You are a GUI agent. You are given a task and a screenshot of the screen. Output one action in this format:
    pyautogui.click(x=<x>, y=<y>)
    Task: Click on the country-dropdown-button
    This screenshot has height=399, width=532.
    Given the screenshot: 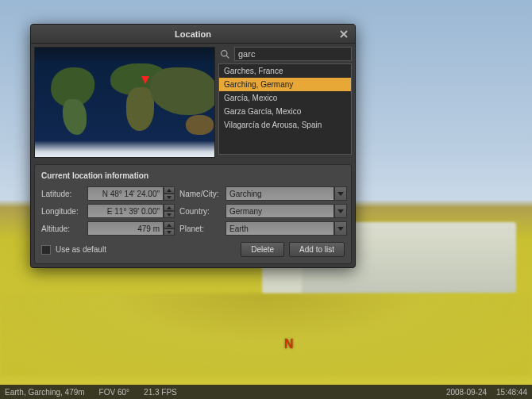 What is the action you would take?
    pyautogui.click(x=341, y=211)
    